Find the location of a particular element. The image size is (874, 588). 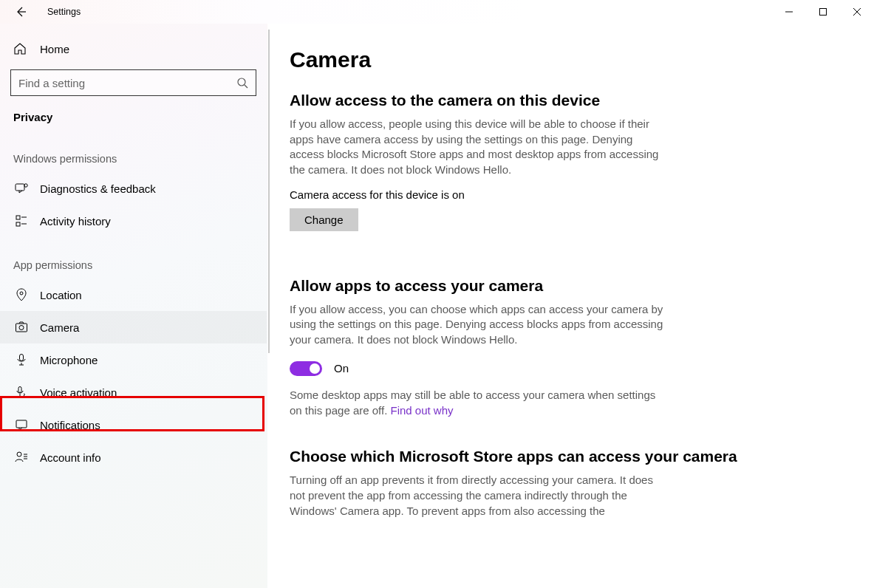

arrow-left-icon is located at coordinates (21, 12).